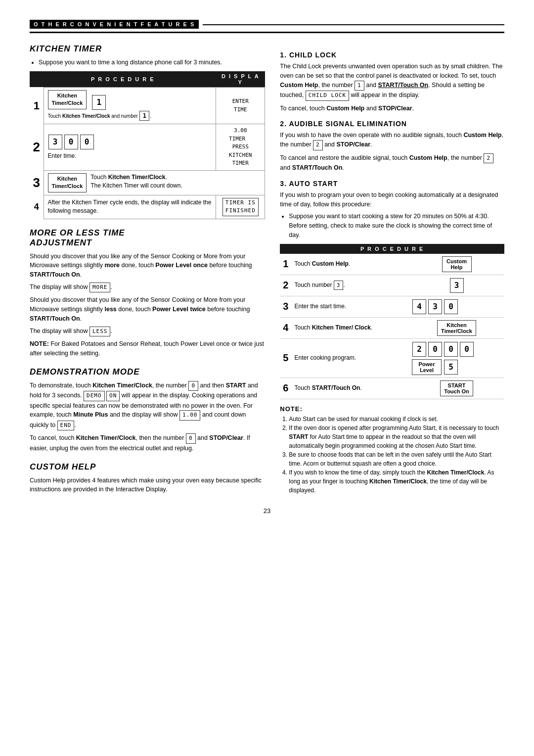  Describe the element at coordinates (147, 288) in the screenshot. I see `more-display-text: The display will show MORE.` at that location.